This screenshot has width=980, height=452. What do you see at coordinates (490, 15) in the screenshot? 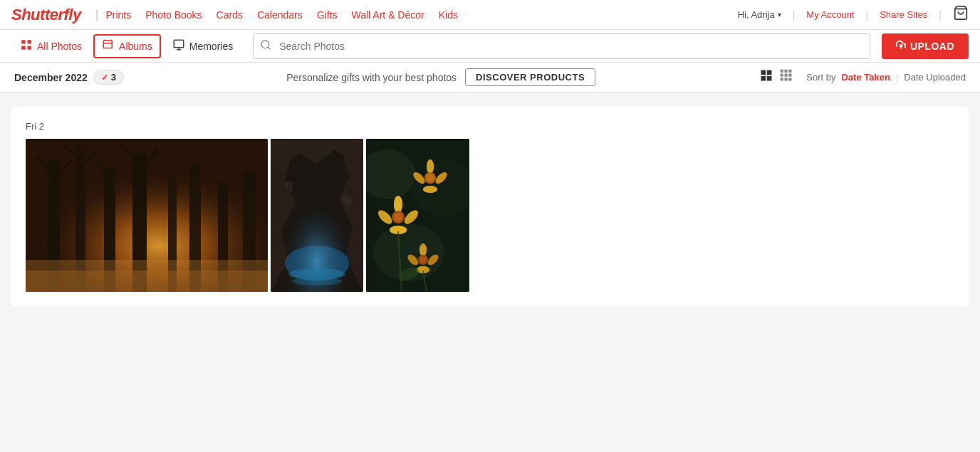
I see `top-navigation: Shutterfly | Prints Photo Books Cards Ca…` at bounding box center [490, 15].